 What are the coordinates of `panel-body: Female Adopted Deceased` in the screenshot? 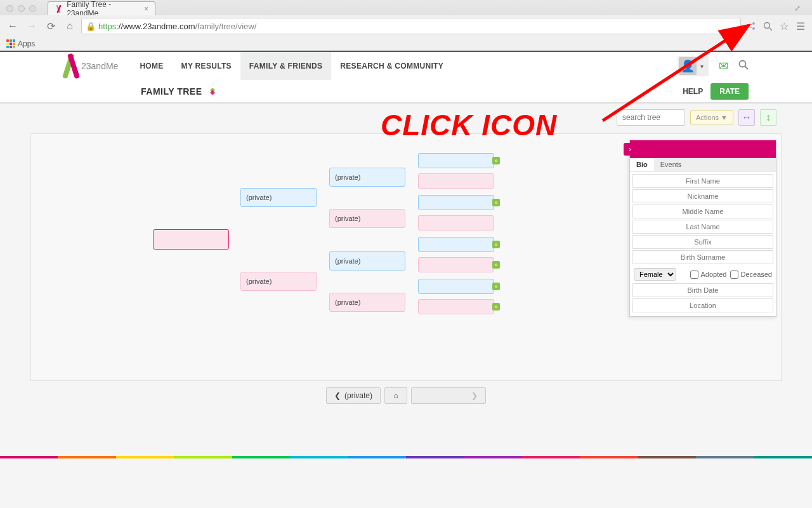 It's located at (703, 244).